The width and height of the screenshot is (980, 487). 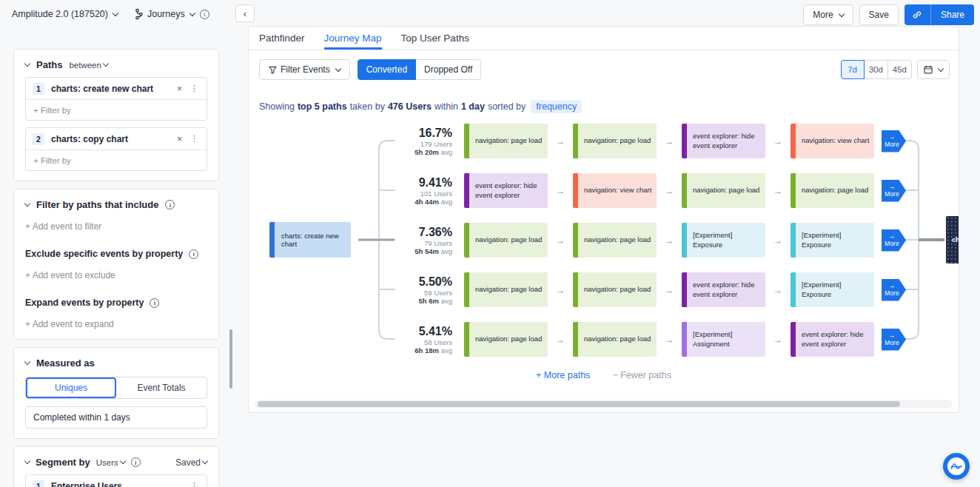 What do you see at coordinates (420, 141) in the screenshot?
I see `path-stats: 16.7% 179 Users 5h 20m avg` at bounding box center [420, 141].